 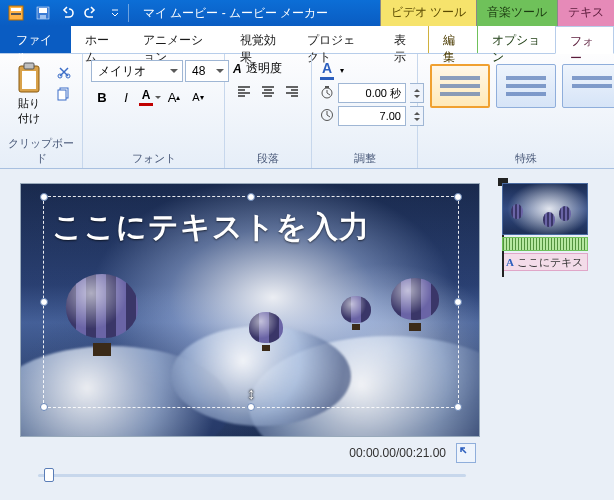 What do you see at coordinates (292, 92) in the screenshot?
I see `align-right-button` at bounding box center [292, 92].